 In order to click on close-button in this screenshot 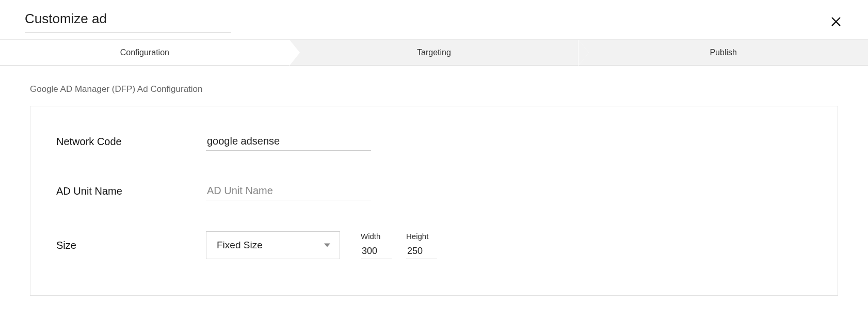, I will do `click(836, 22)`.